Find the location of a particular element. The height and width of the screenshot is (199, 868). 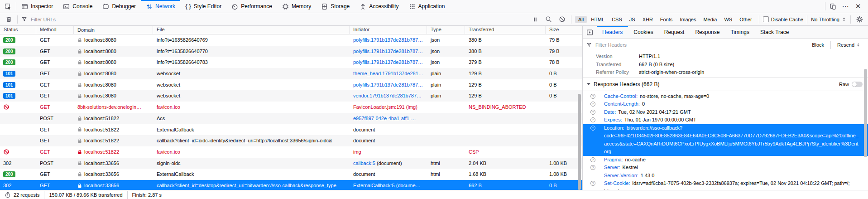

filter-html: HTML is located at coordinates (598, 19).